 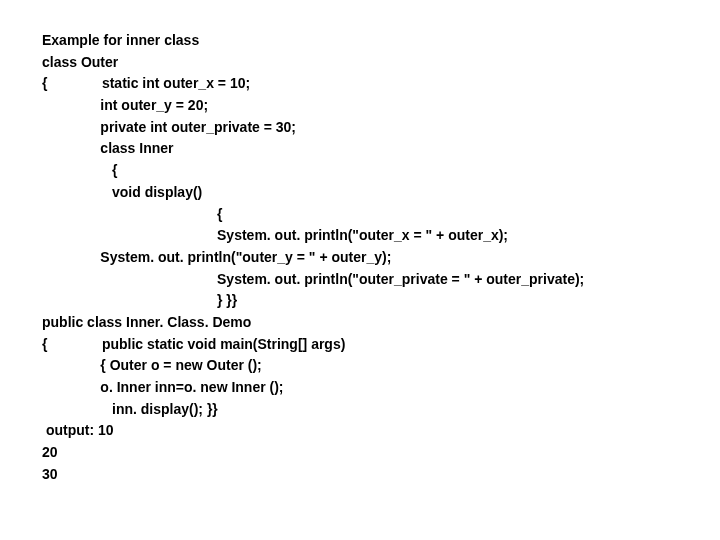 I want to click on code-line: System. out. println("outer_x = " + oute…, so click(x=381, y=236).